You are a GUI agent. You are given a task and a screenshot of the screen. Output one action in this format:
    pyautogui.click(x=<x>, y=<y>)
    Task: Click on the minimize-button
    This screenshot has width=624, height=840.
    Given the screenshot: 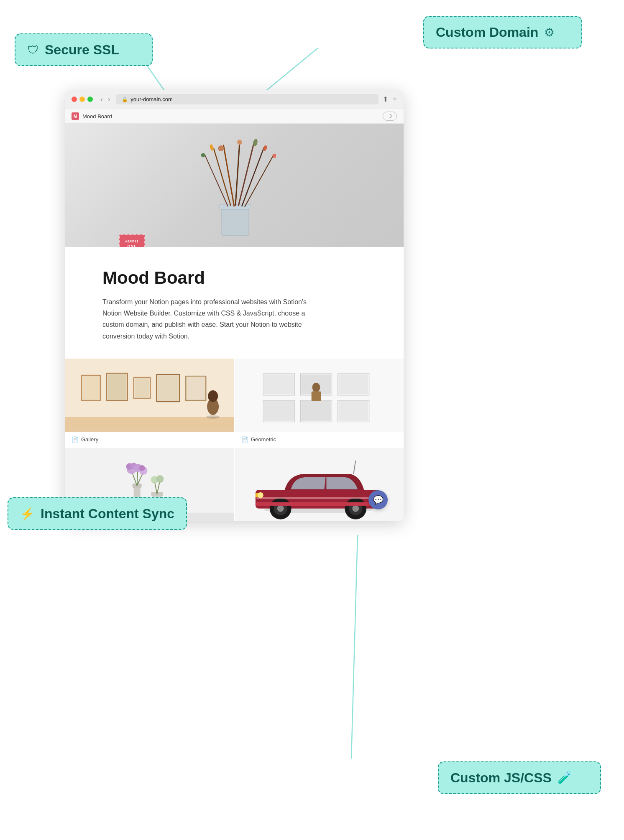 What is the action you would take?
    pyautogui.click(x=82, y=99)
    